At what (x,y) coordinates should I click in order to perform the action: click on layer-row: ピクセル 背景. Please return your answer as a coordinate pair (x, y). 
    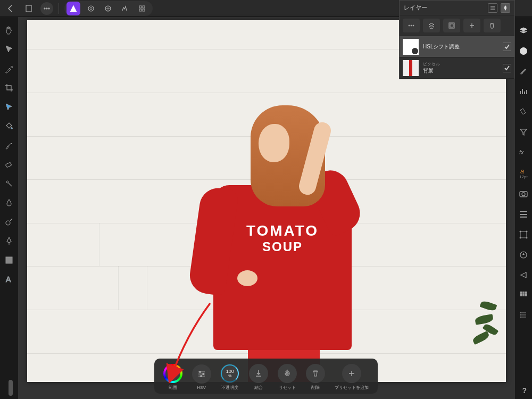
    Looking at the image, I should click on (457, 68).